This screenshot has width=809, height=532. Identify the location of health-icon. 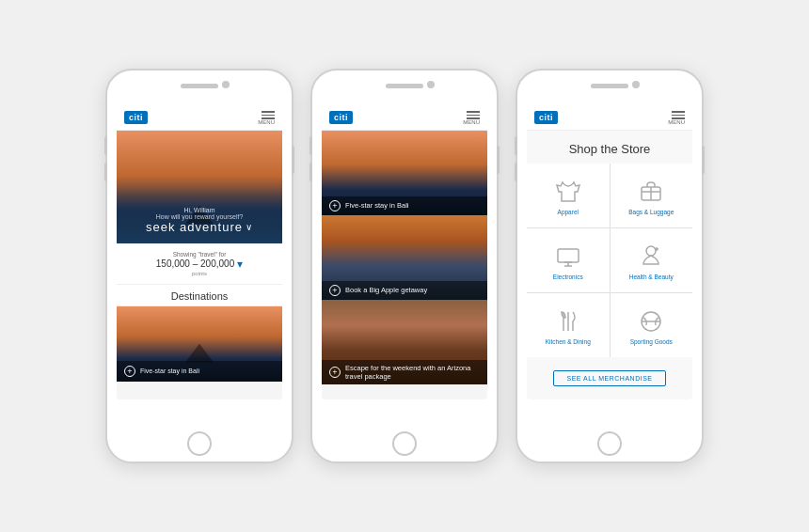
(651, 257).